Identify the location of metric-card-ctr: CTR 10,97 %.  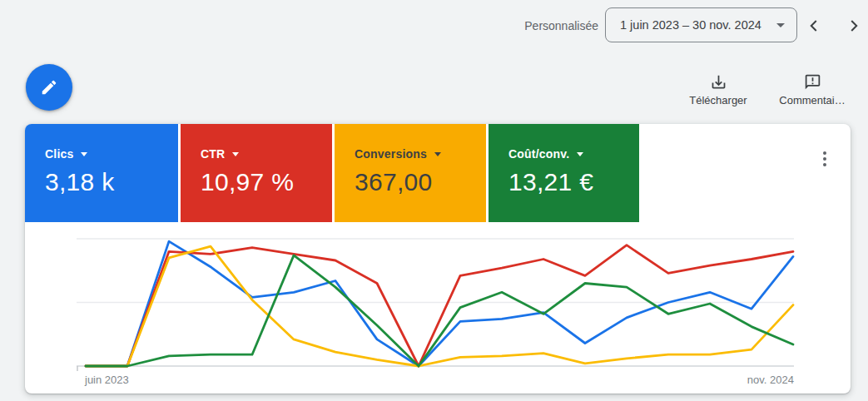
(256, 173).